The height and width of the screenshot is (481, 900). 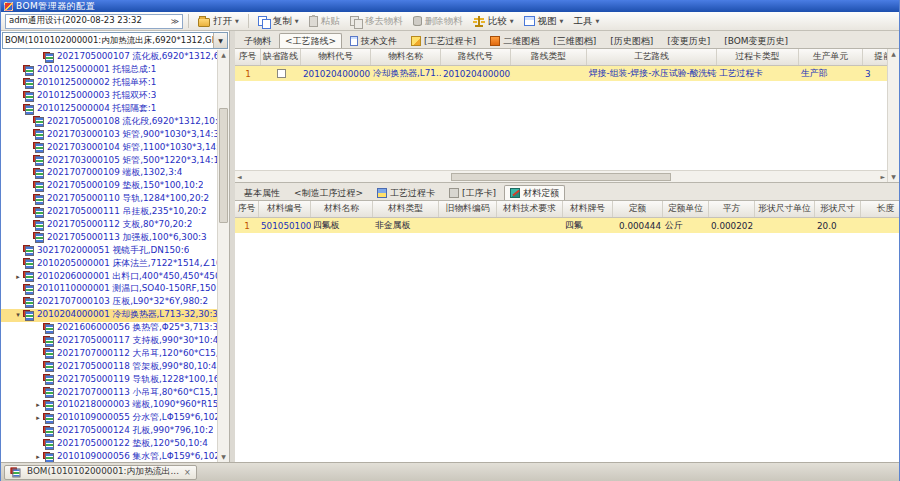 What do you see at coordinates (567, 226) in the screenshot?
I see `material-table-row: 1501050100...四氟板非金属板四氟0.000444公斤0.000202…` at bounding box center [567, 226].